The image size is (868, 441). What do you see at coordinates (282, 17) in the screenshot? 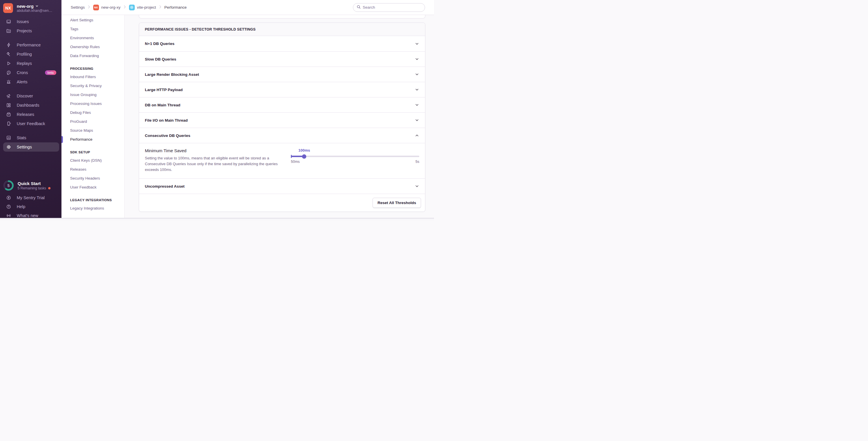
I see `previous-panel-bottom` at bounding box center [282, 17].